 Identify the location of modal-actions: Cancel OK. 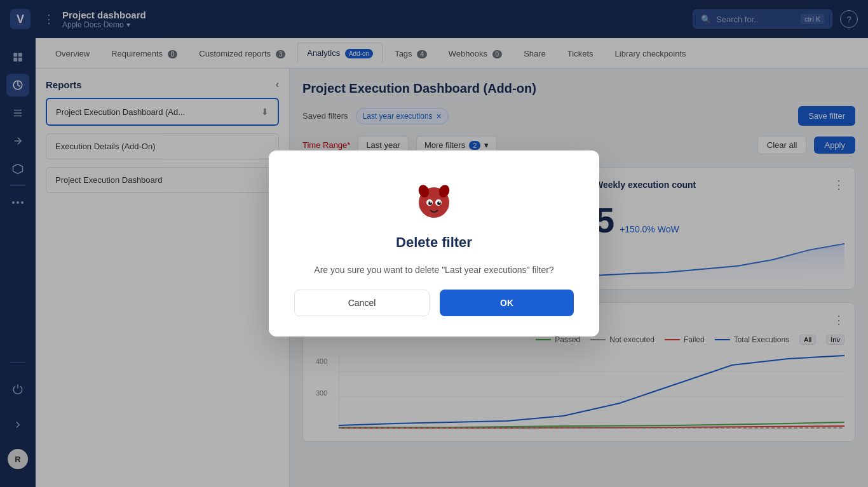
(434, 303).